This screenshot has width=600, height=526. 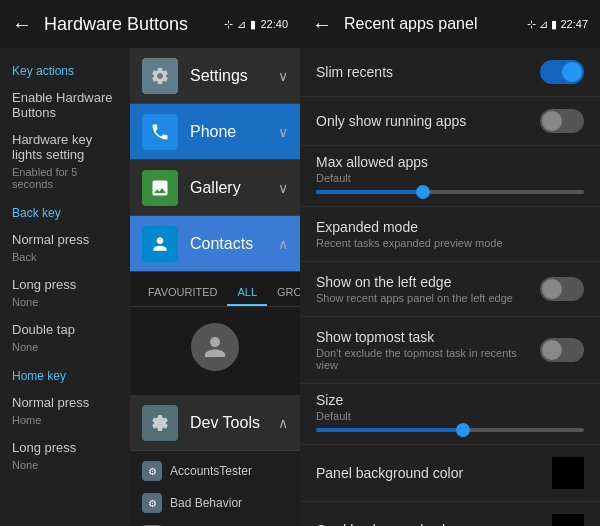 What do you see at coordinates (160, 188) in the screenshot?
I see `gallery-icon` at bounding box center [160, 188].